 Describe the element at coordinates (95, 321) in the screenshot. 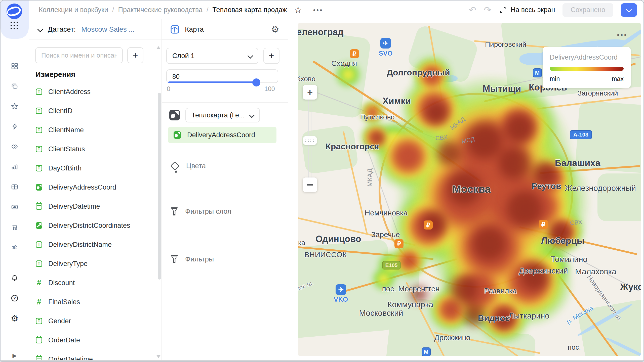

I see `field-row-Gender: TGender` at that location.